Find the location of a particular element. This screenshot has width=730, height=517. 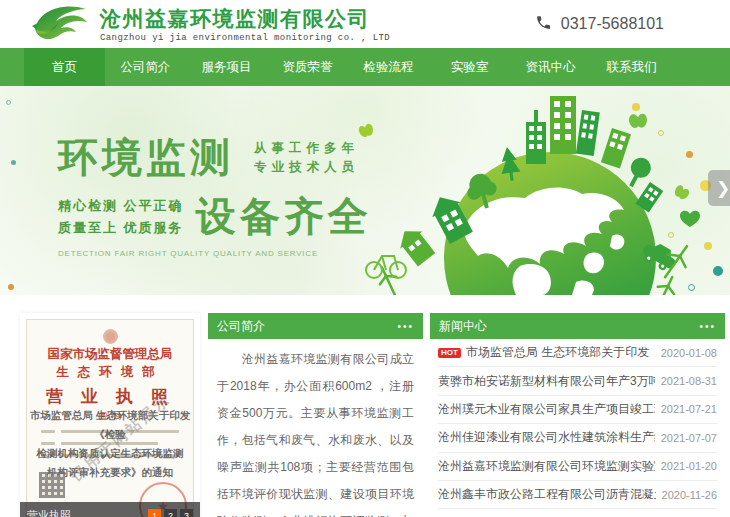

nav-item-news: 资讯中心 is located at coordinates (550, 67).